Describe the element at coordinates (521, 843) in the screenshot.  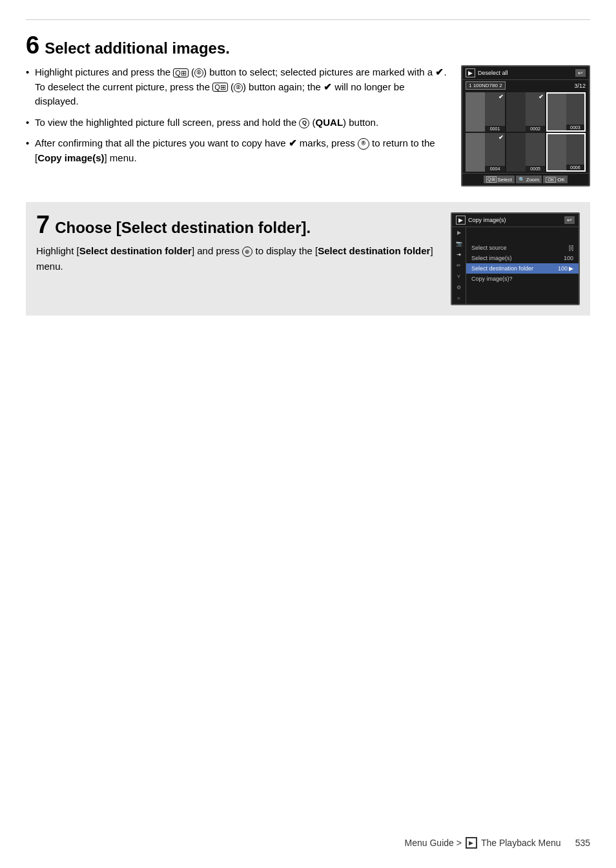
I see `footer-menu-text: The Playback Menu` at that location.